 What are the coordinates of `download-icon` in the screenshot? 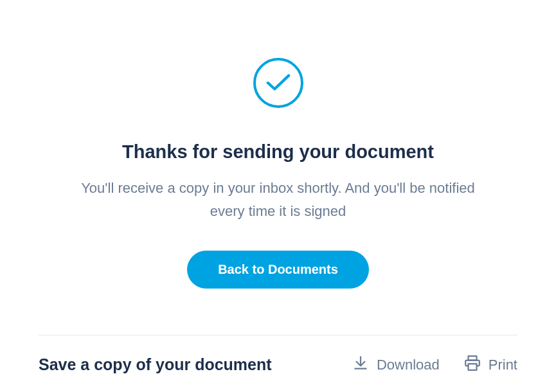 It's located at (361, 365).